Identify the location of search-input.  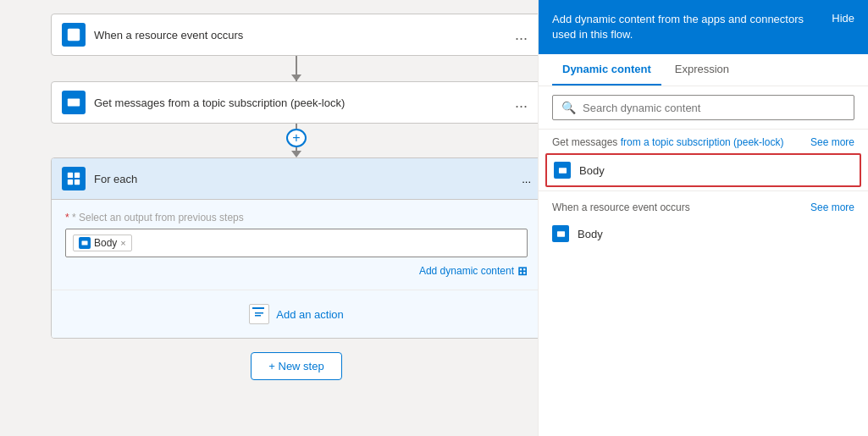
(714, 108).